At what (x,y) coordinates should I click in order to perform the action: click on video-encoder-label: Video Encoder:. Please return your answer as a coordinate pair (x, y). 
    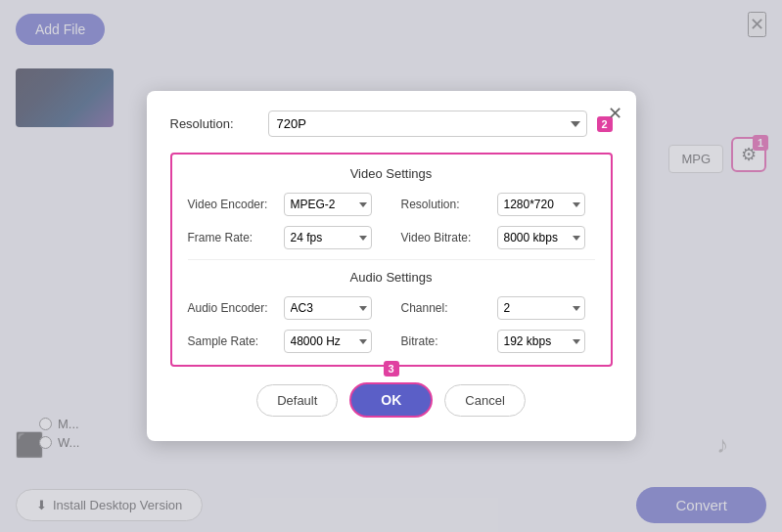
    Looking at the image, I should click on (232, 204).